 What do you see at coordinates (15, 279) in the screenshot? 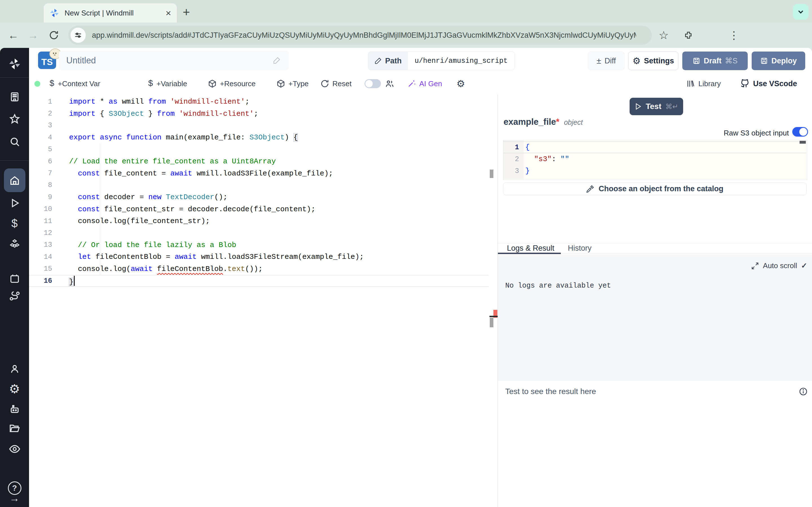
I see `calendar-icon` at bounding box center [15, 279].